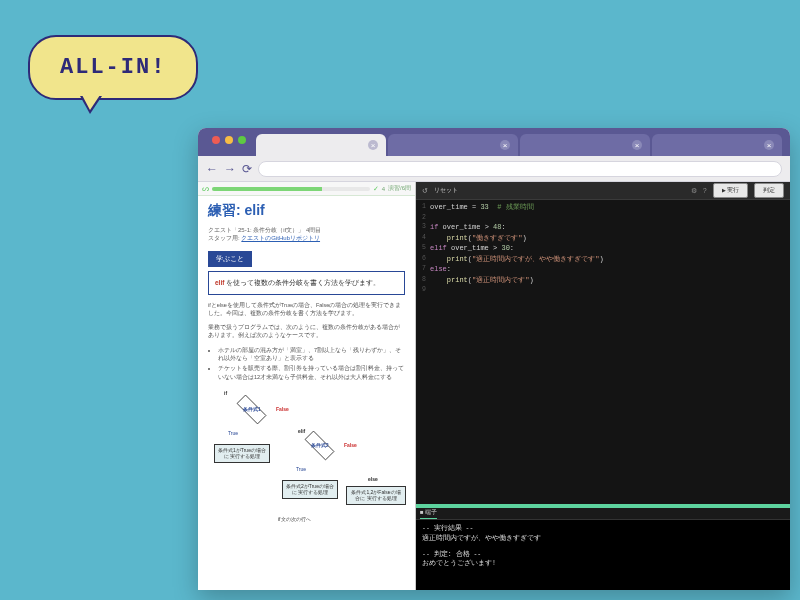 This screenshot has width=800, height=600. Describe the element at coordinates (520, 169) in the screenshot. I see `address-bar` at that location.